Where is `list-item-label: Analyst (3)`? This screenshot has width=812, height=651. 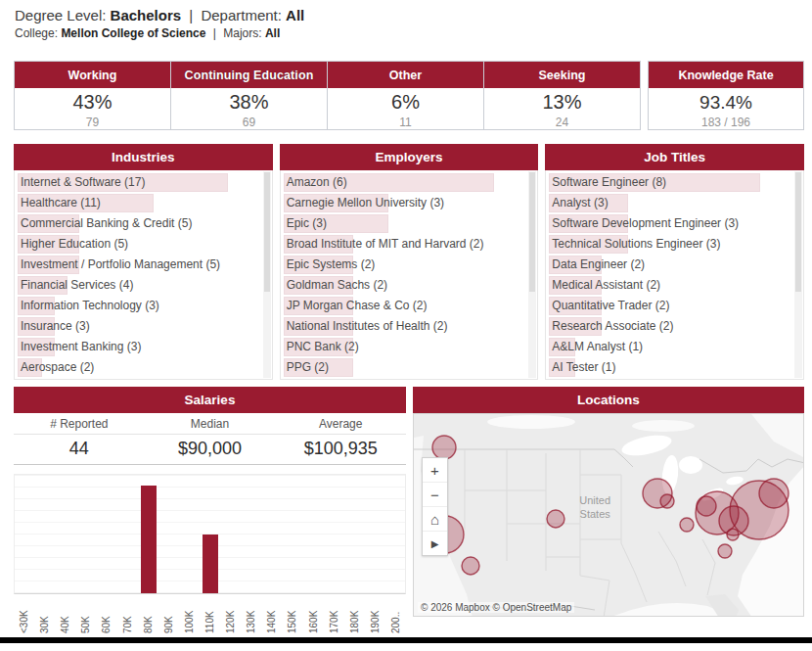
list-item-label: Analyst (3) is located at coordinates (670, 204).